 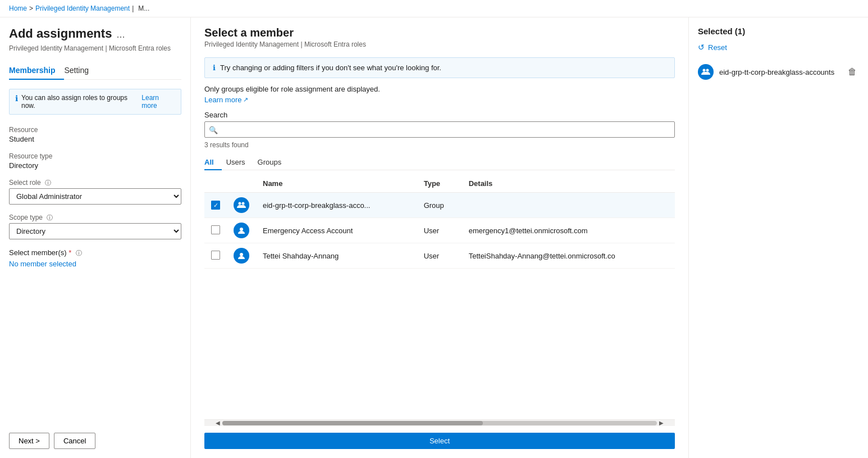 What do you see at coordinates (440, 423) in the screenshot?
I see `scroll-track` at bounding box center [440, 423].